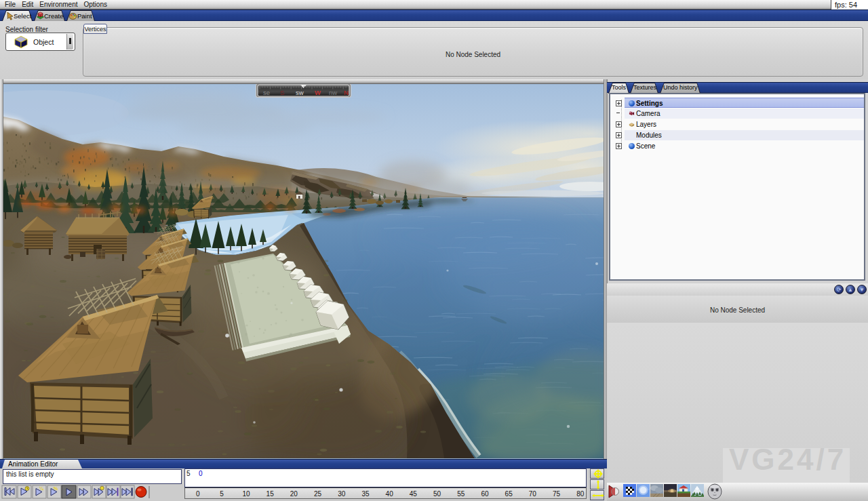 This screenshot has width=868, height=501. What do you see at coordinates (300, 92) in the screenshot?
I see `svg-text: sw` at bounding box center [300, 92].